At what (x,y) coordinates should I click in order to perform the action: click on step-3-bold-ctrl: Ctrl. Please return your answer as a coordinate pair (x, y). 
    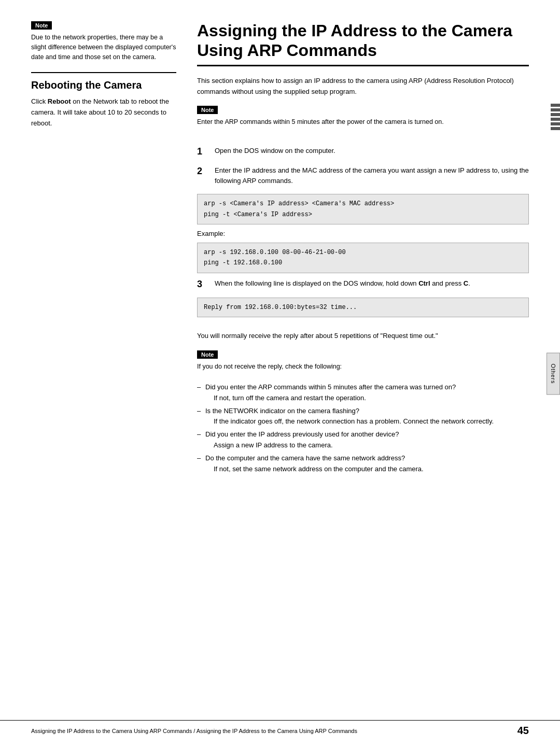
    Looking at the image, I should click on (424, 283).